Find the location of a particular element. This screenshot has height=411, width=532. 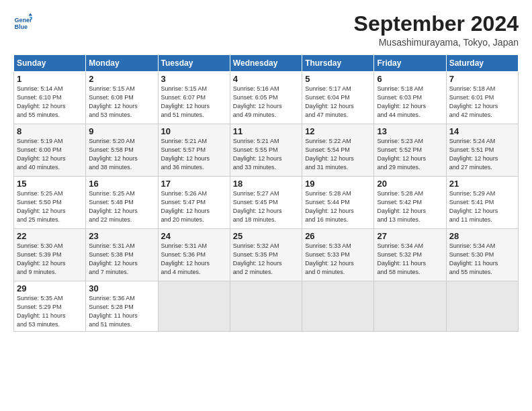

weekday-header-saturday: Saturday is located at coordinates (482, 63).